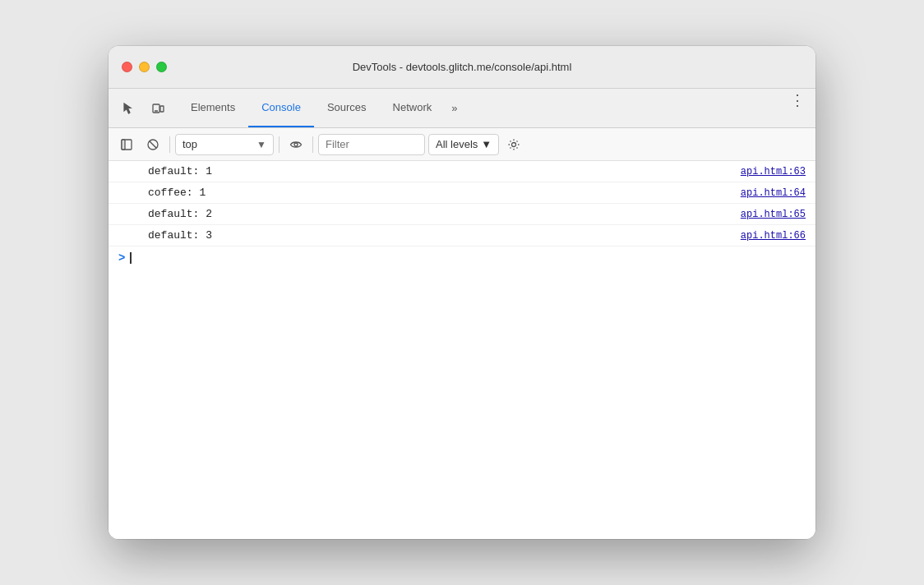 The image size is (924, 585). I want to click on context-selector: top ▼, so click(224, 145).